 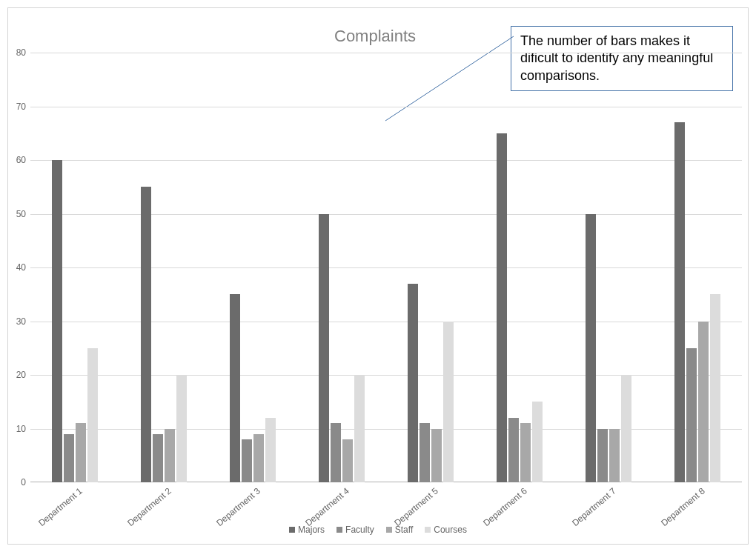 What do you see at coordinates (17, 107) in the screenshot?
I see `y-tick-label: 70` at bounding box center [17, 107].